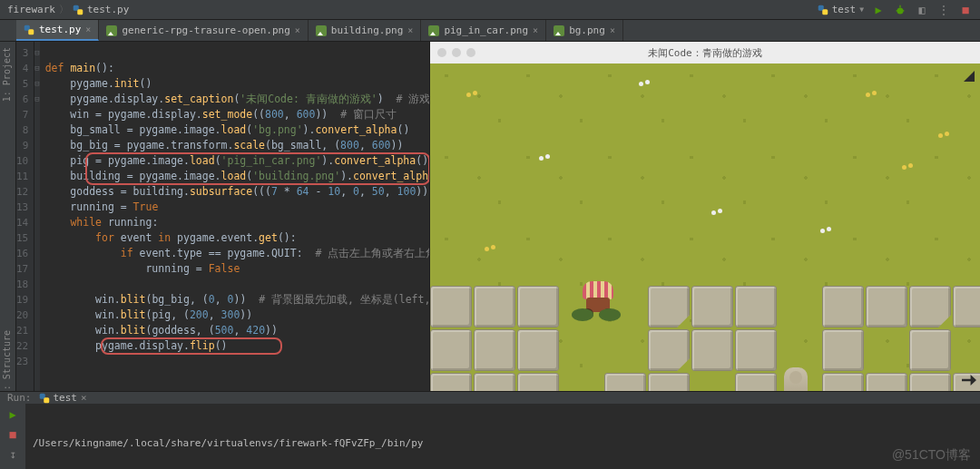  What do you see at coordinates (598, 300) in the screenshot?
I see `cart-sprite` at bounding box center [598, 300].